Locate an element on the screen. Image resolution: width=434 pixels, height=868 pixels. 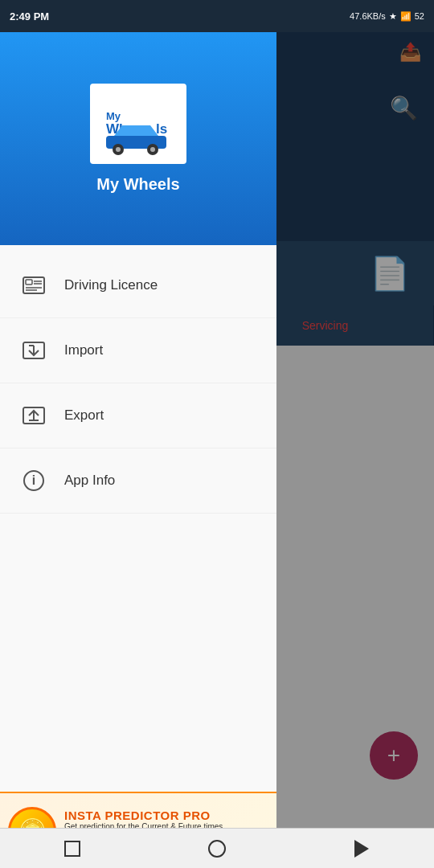
import-icon is located at coordinates (34, 350).